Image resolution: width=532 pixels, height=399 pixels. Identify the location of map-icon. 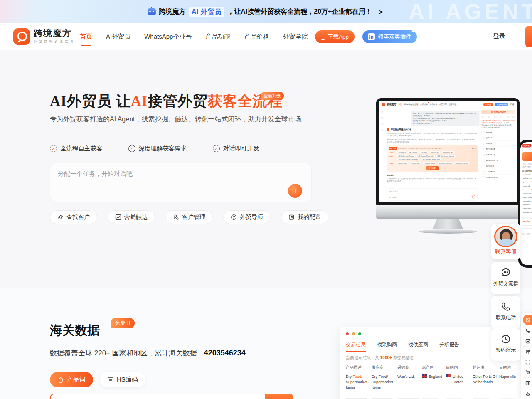
(528, 383).